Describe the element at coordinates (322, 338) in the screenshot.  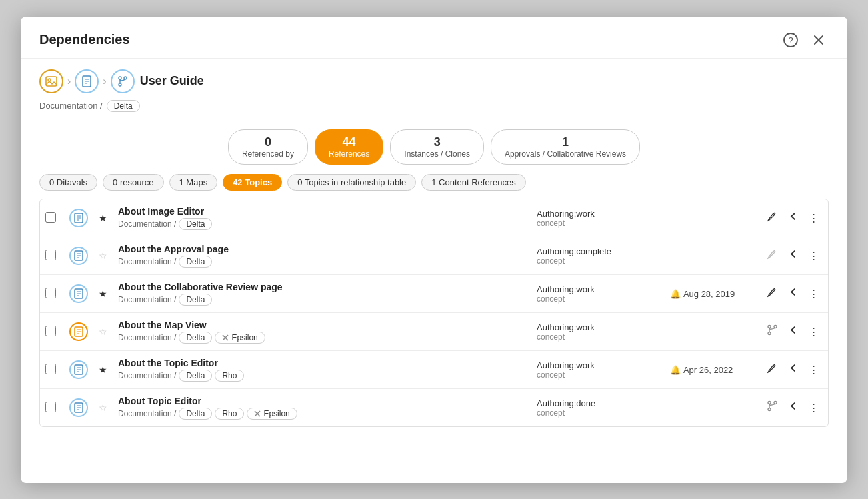
I see `row-sub: Documentation / Delta Epsilon` at that location.